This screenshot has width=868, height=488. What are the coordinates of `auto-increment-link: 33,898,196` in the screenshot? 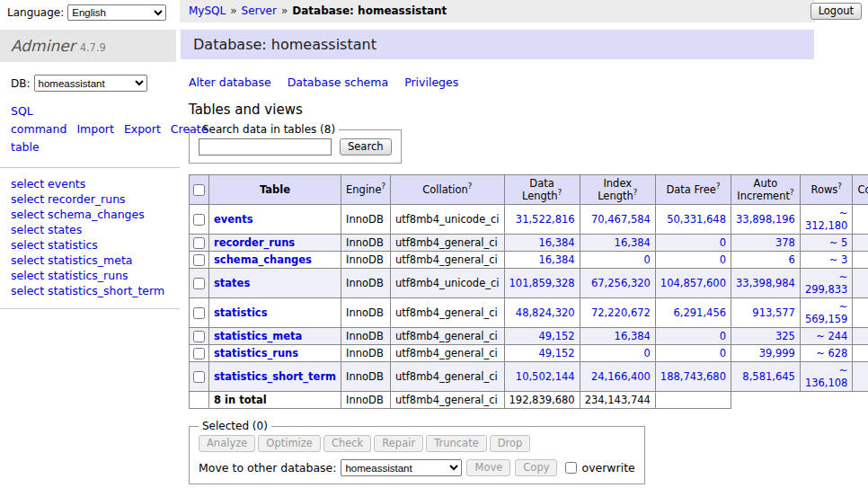 It's located at (766, 219).